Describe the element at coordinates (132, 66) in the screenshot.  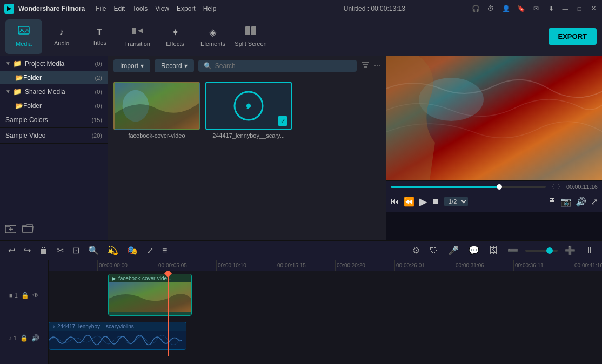
I see `import-button: Import ▾` at that location.